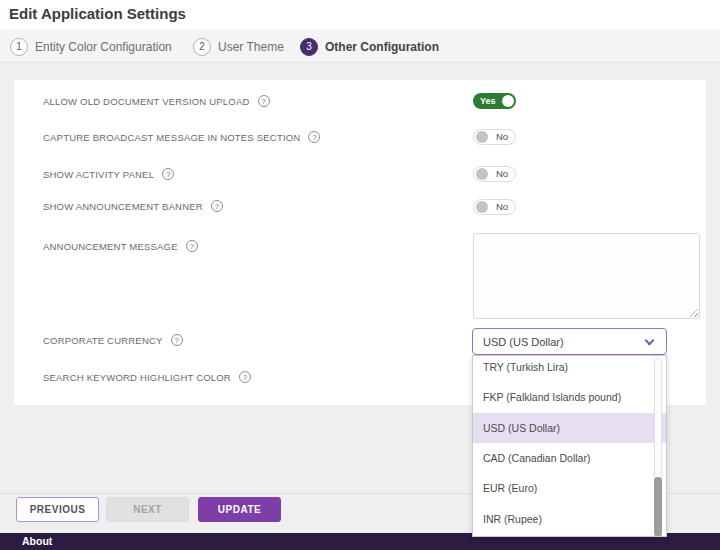 The width and height of the screenshot is (720, 550). What do you see at coordinates (586, 276) in the screenshot?
I see `announcement-message-textarea` at bounding box center [586, 276].